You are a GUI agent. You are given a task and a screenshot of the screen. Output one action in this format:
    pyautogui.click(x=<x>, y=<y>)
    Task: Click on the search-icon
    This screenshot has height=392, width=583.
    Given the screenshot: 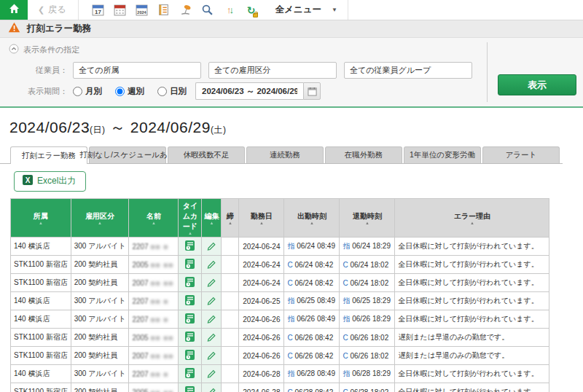 What is the action you would take?
    pyautogui.click(x=208, y=10)
    